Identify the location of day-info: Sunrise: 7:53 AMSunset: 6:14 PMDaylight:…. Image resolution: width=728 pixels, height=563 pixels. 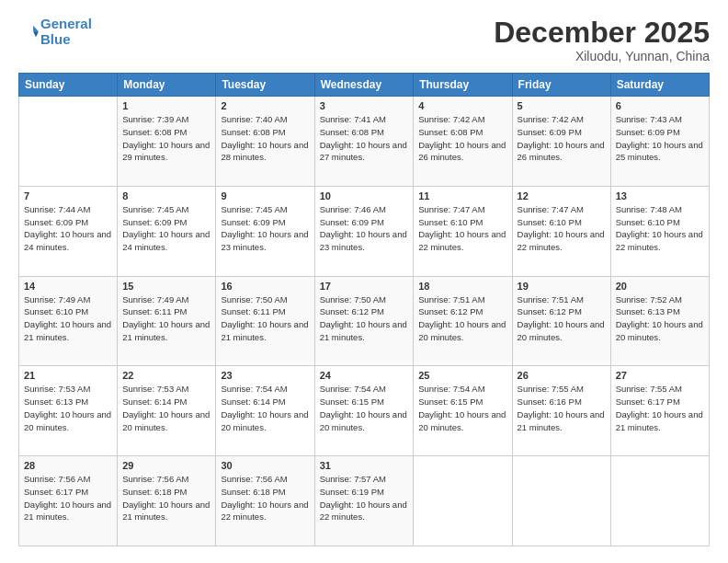
(166, 408).